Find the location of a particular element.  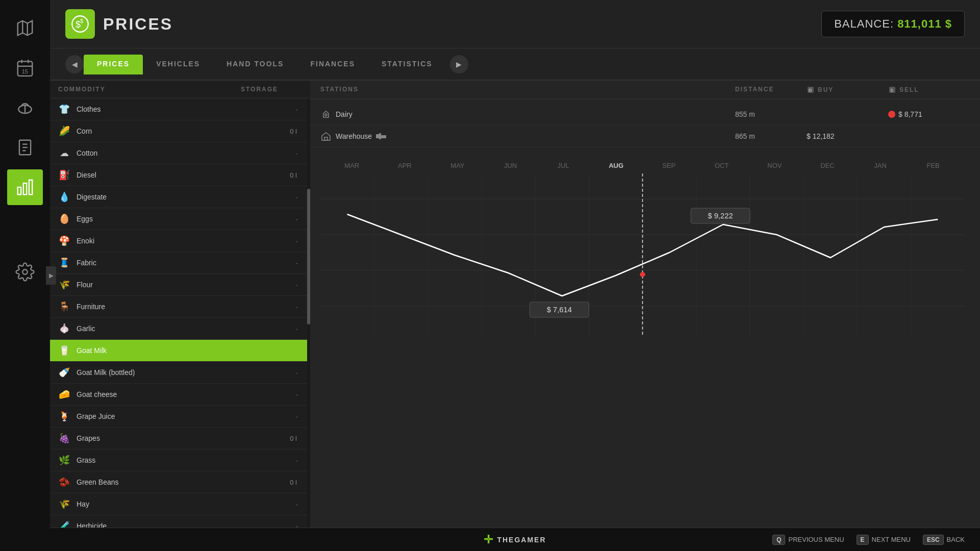

station-buy-warehouse: $ 12,182 is located at coordinates (847, 136).